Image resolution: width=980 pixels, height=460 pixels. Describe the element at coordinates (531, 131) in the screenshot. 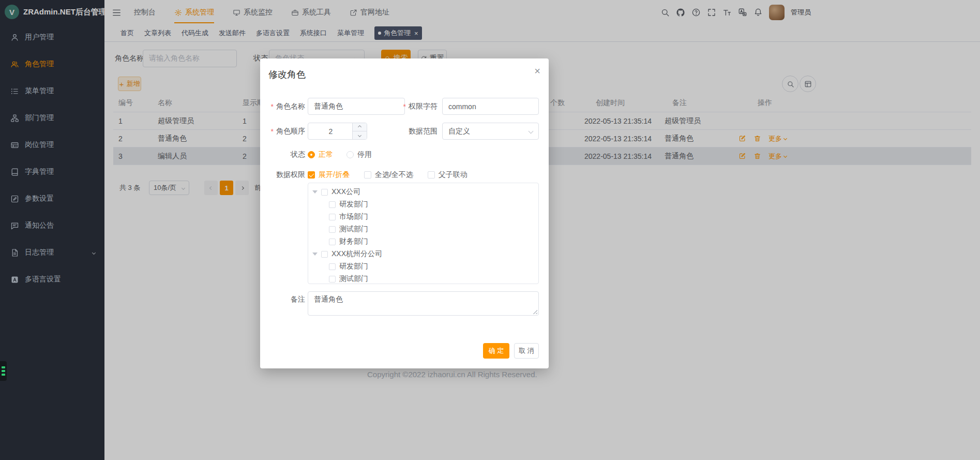

I see `chevron-down-icon` at that location.